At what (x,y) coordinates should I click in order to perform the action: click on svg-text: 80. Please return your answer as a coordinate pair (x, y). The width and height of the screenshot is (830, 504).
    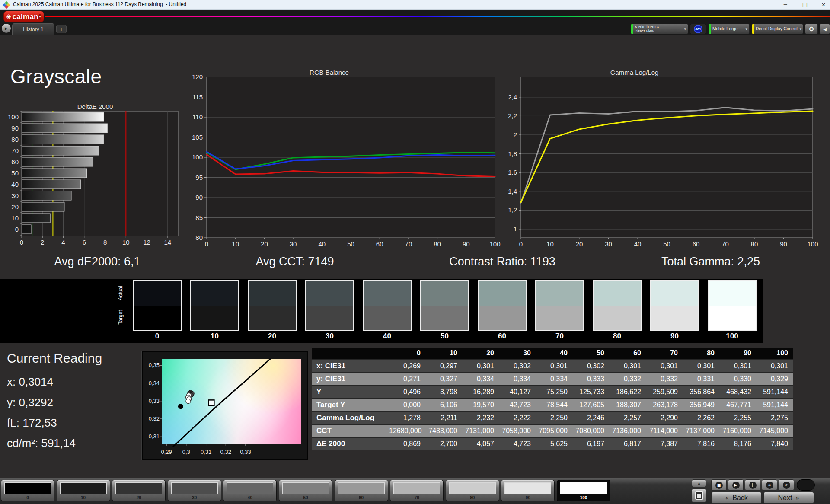
    Looking at the image, I should click on (437, 244).